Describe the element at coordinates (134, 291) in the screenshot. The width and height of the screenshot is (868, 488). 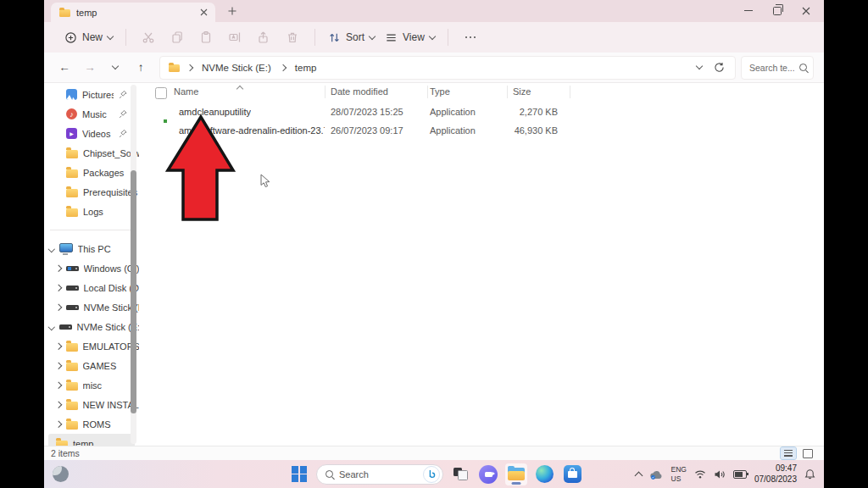
I see `sidebar-scrollbar-thumb` at that location.